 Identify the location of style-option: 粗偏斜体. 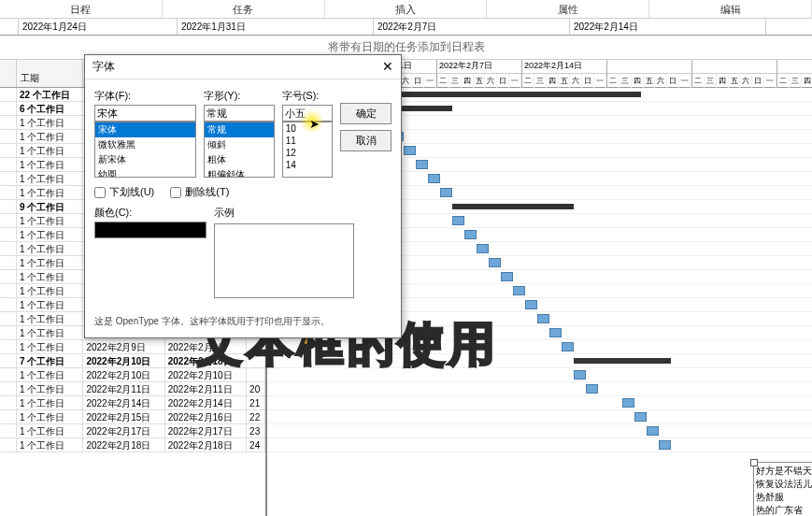
(239, 172).